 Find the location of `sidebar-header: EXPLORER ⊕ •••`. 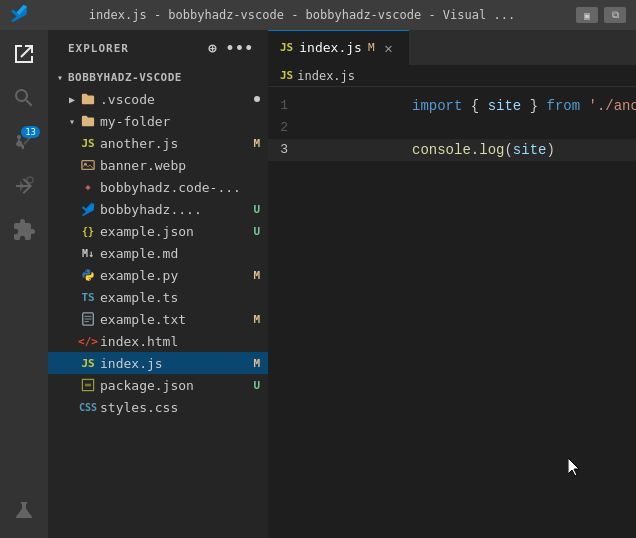

sidebar-header: EXPLORER ⊕ ••• is located at coordinates (158, 48).